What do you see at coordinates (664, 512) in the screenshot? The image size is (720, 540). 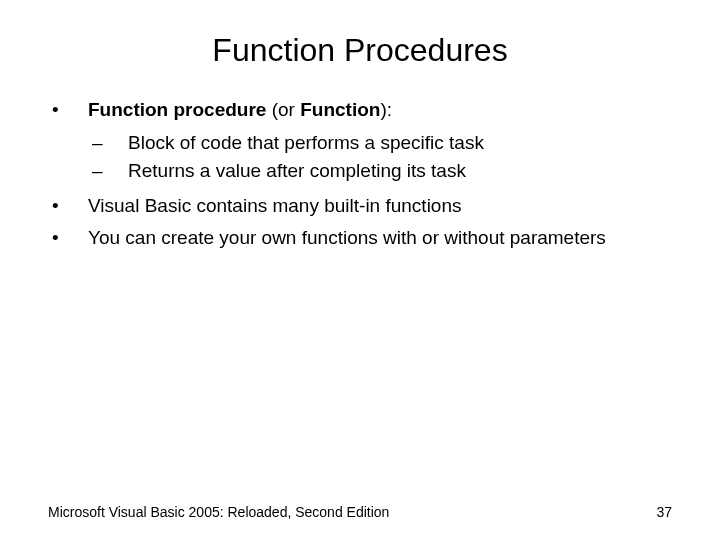 I see `page-number: 37` at bounding box center [664, 512].